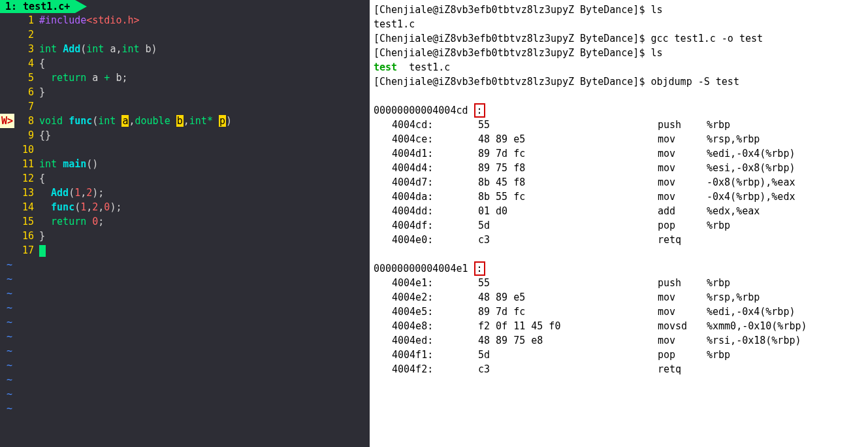  I want to click on line-number: 9, so click(20, 135).